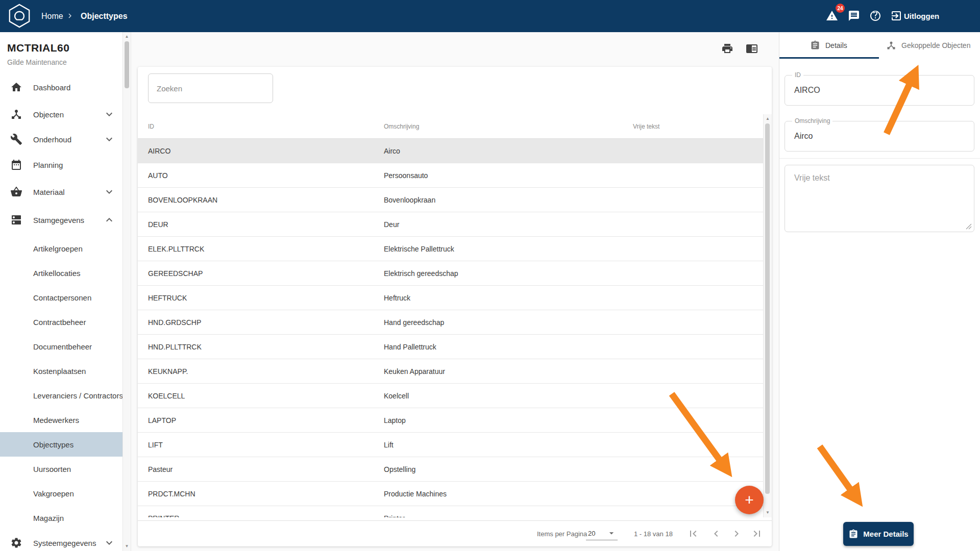  What do you see at coordinates (969, 227) in the screenshot?
I see `resize-handle-icon` at bounding box center [969, 227].